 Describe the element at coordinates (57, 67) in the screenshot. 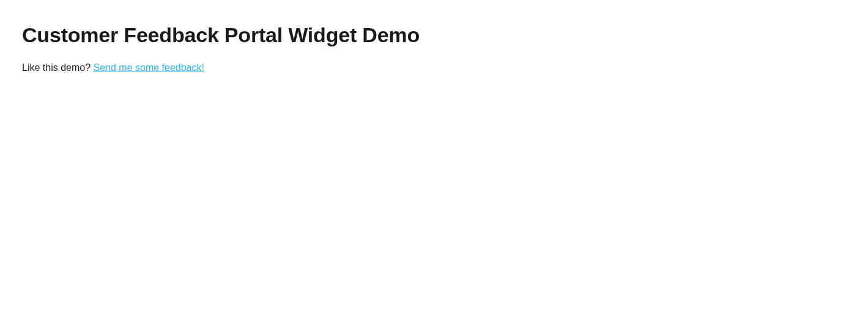

I see `prompt-text: Like this demo?` at that location.